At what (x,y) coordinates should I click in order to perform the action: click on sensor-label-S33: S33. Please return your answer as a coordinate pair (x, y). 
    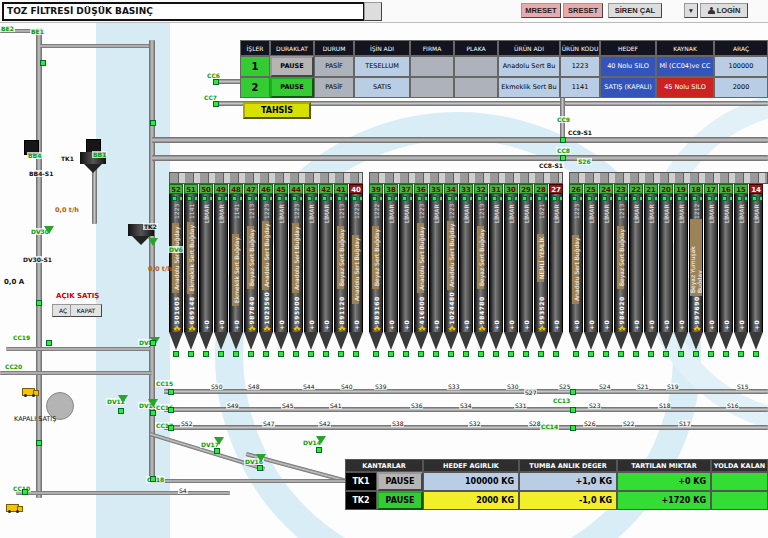
    Looking at the image, I should click on (454, 386).